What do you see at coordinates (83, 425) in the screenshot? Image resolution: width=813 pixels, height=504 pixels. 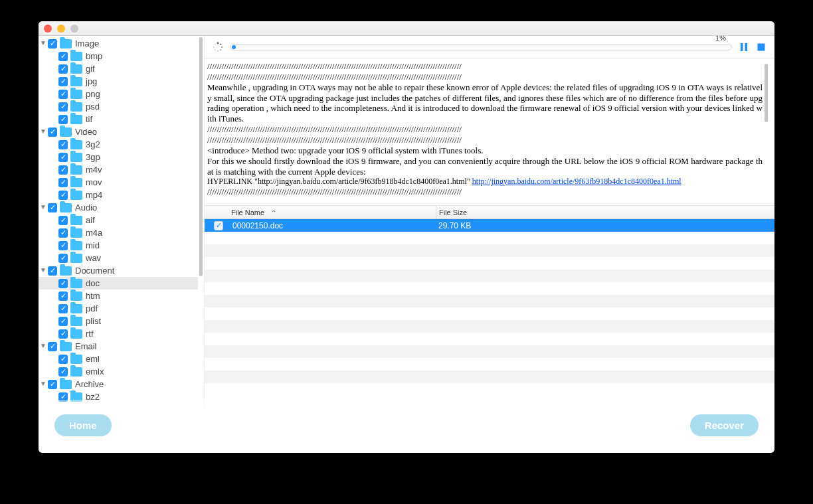 I see `home-button: Home` at bounding box center [83, 425].